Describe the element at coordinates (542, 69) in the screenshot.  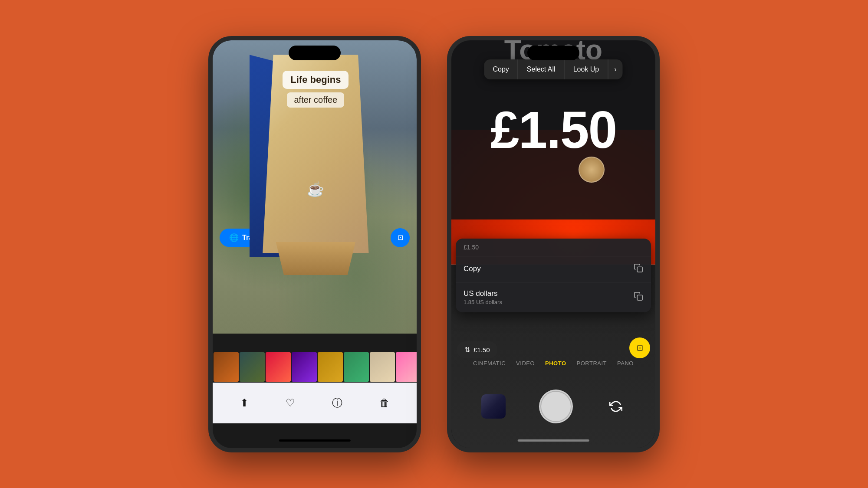
I see `select-all-menu-item: Select All` at that location.